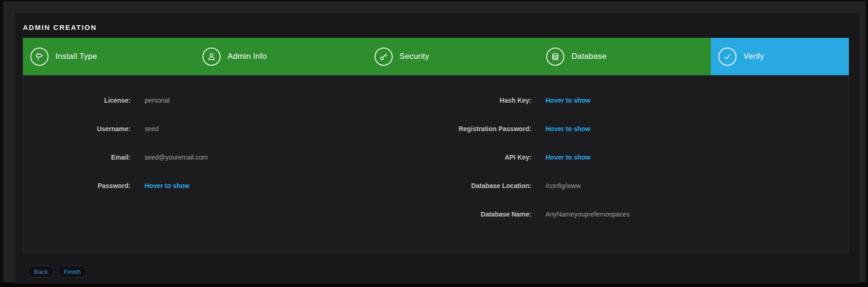 The image size is (868, 287). What do you see at coordinates (568, 157) in the screenshot?
I see `api-key-reveal-link: Hover to show` at bounding box center [568, 157].